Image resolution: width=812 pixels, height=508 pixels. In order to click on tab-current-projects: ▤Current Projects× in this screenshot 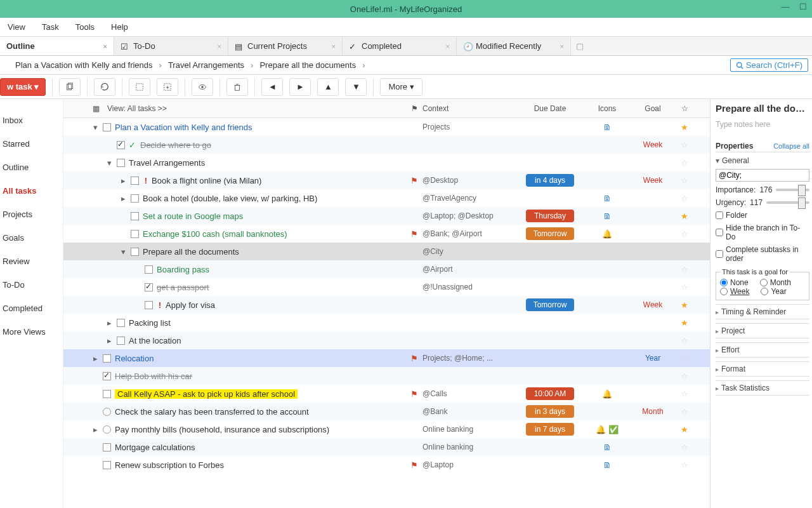, I will do `click(285, 46)`.